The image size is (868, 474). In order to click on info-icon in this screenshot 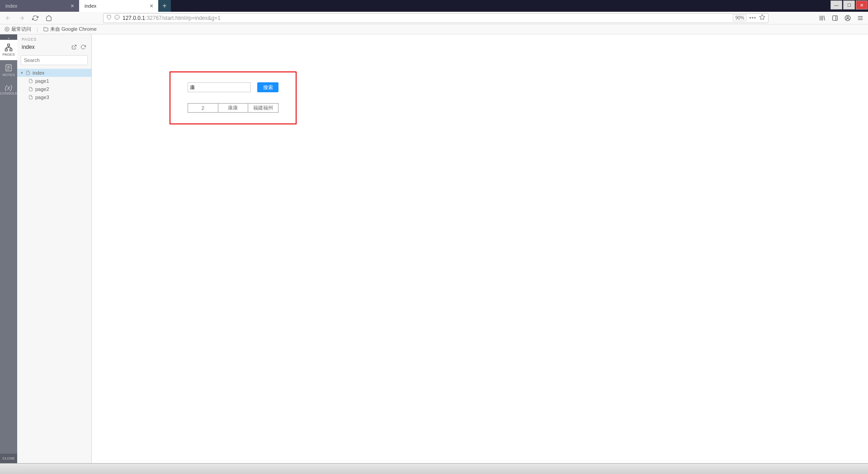, I will do `click(117, 18)`.